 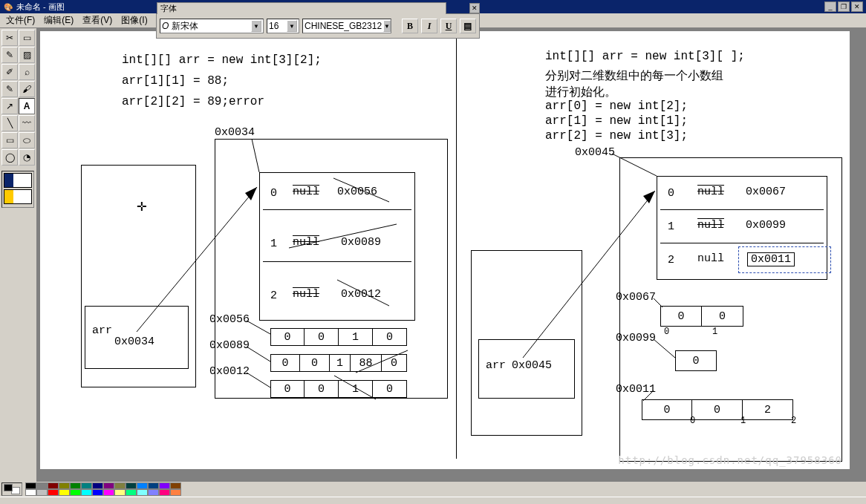 What do you see at coordinates (229, 371) in the screenshot?
I see `addr-label: 0x0012` at bounding box center [229, 371].